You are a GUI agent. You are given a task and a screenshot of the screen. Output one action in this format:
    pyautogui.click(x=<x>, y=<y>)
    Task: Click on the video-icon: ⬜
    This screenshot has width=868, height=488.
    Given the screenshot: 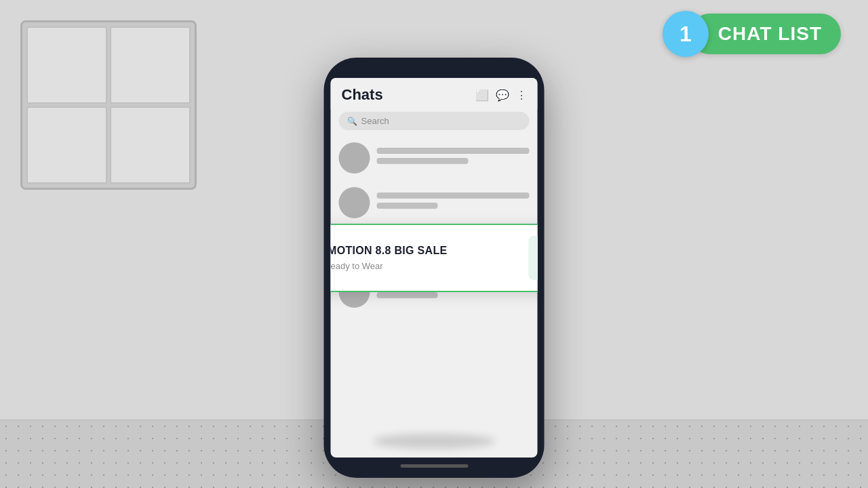 What is the action you would take?
    pyautogui.click(x=482, y=95)
    